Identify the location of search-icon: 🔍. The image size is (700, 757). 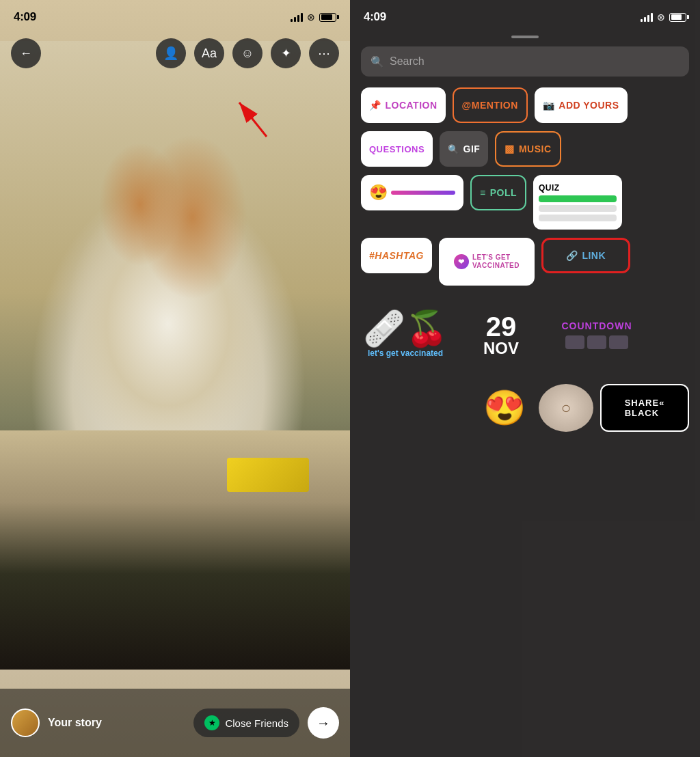
(377, 61).